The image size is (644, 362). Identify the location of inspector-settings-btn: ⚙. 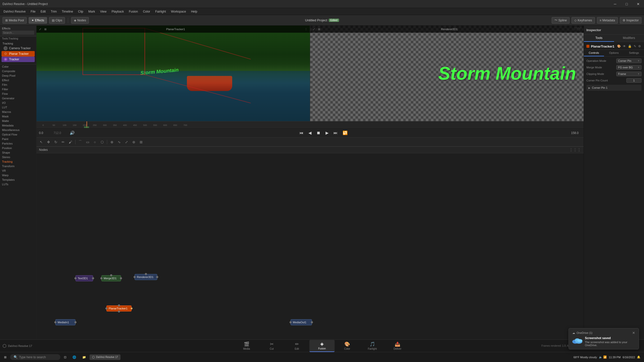
(639, 46).